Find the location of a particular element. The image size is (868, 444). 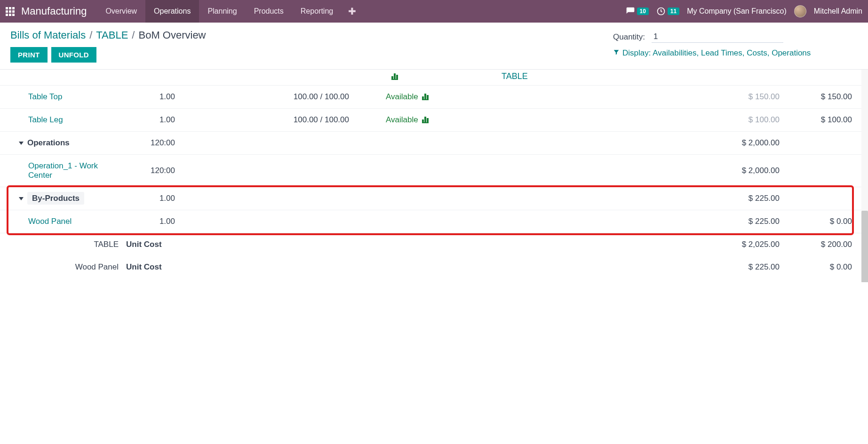

prod-cost-cell: $ 200.00 is located at coordinates (826, 245).